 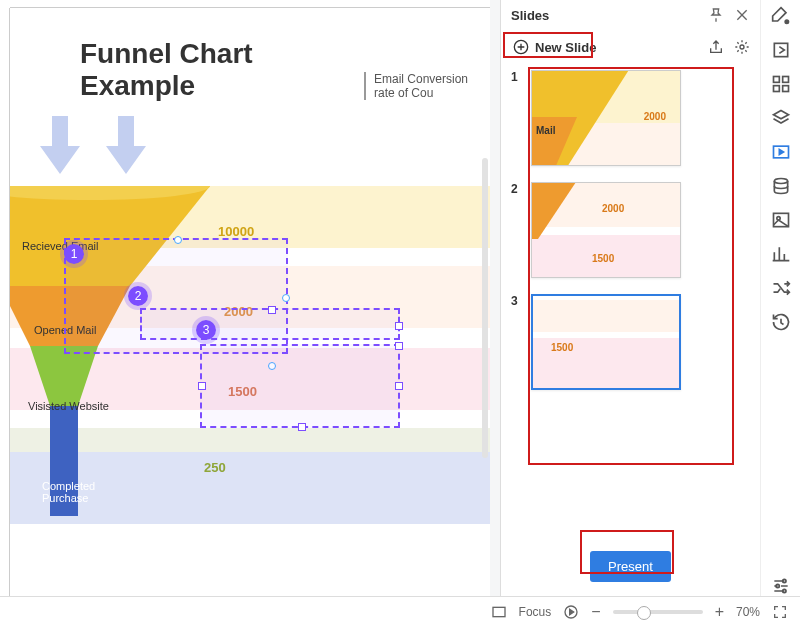 I want to click on focus-mode-icon, so click(x=499, y=612).